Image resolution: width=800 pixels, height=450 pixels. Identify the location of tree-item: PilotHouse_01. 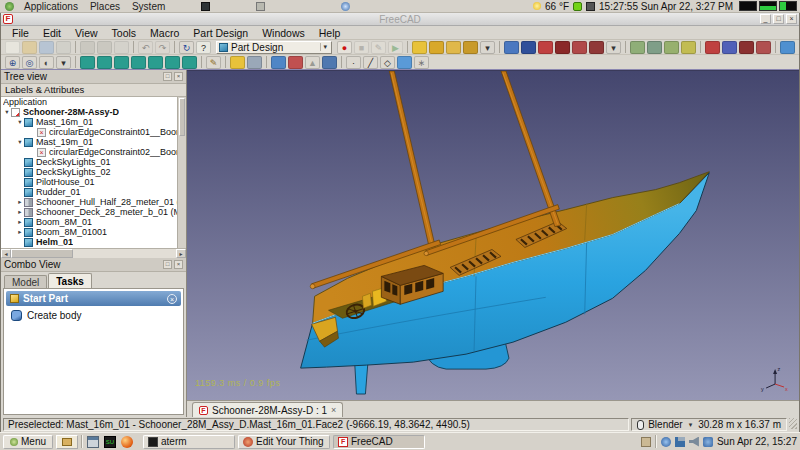
(89, 182).